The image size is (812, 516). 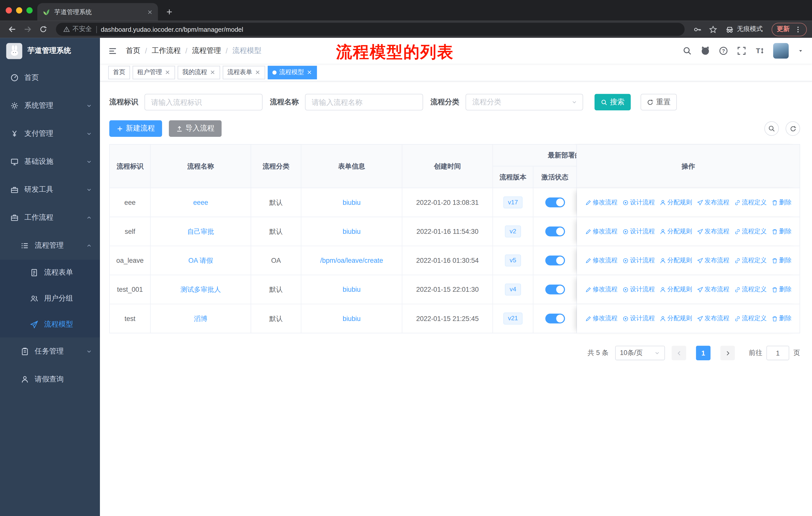 What do you see at coordinates (640, 353) in the screenshot?
I see `page-size-select: 10条/页` at bounding box center [640, 353].